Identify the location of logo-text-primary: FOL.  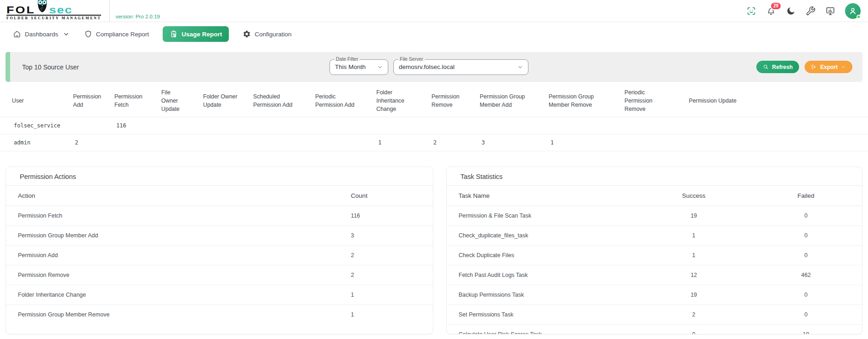
(21, 10).